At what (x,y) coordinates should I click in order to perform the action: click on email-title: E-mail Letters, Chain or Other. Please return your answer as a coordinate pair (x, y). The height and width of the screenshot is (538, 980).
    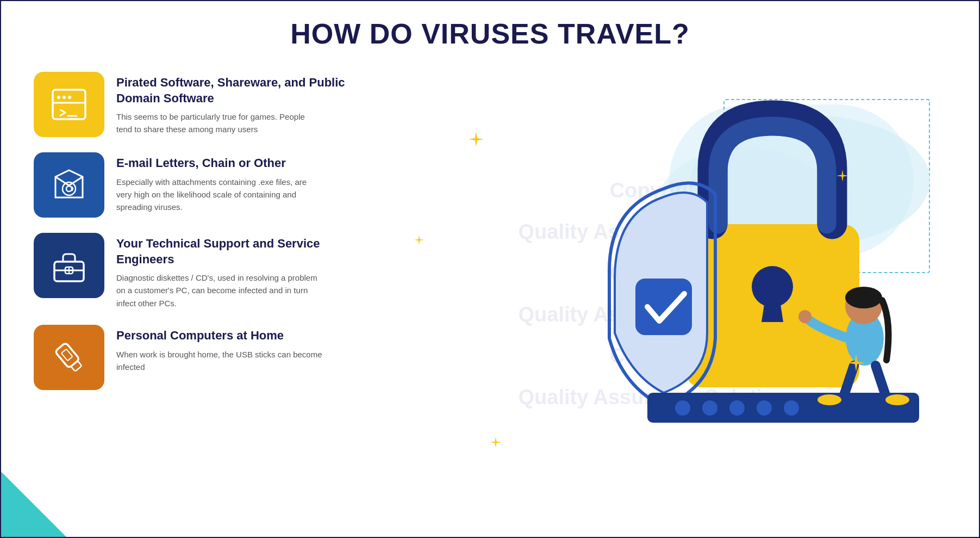
    Looking at the image, I should click on (220, 163).